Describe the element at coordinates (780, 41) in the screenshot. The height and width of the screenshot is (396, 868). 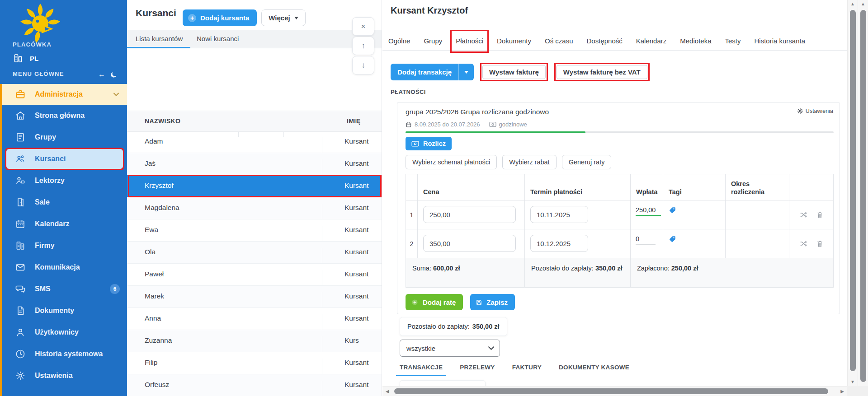
I see `tab-historia-kursanta: Historia kursanta` at that location.